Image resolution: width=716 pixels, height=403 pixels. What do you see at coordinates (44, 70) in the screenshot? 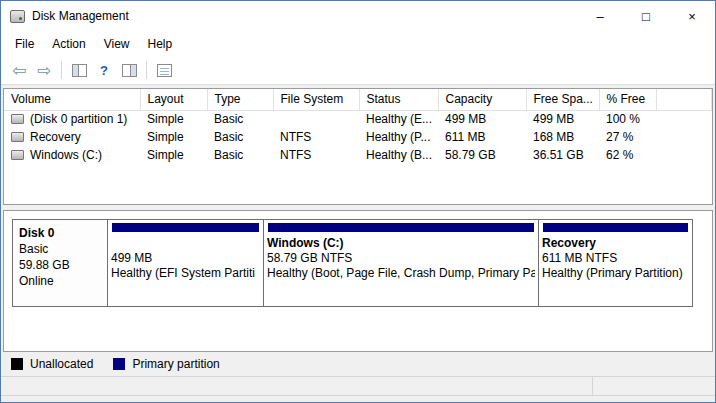
I see `forward-button: ⇨` at bounding box center [44, 70].